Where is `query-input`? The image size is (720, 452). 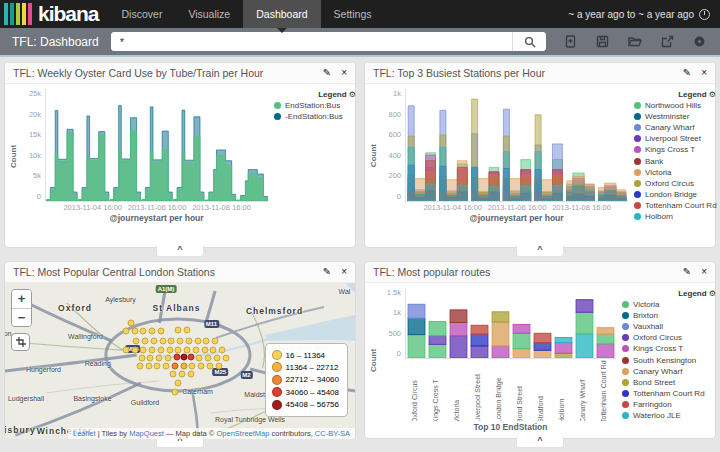 query-input is located at coordinates (312, 42).